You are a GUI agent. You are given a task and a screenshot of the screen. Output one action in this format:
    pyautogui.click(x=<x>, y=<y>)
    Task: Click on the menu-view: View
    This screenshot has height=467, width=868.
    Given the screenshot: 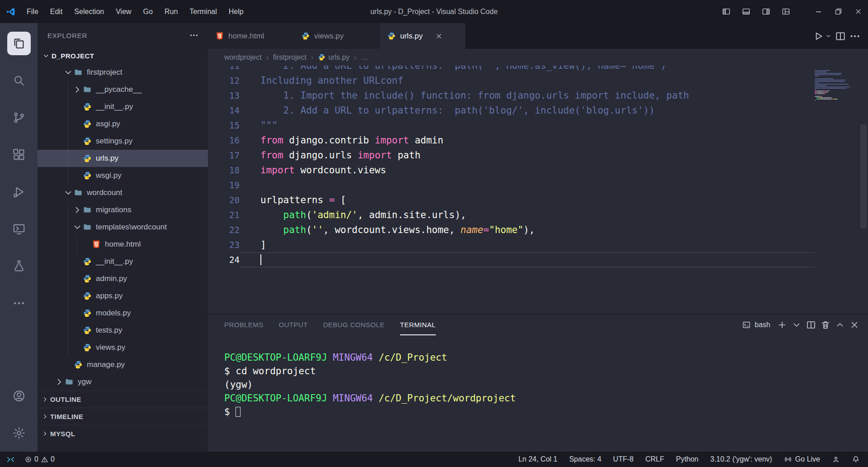 What is the action you would take?
    pyautogui.click(x=123, y=12)
    